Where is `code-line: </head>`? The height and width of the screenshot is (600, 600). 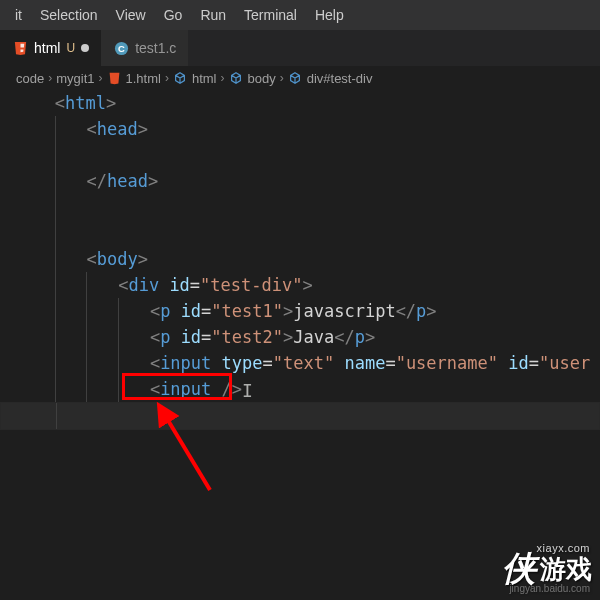
code-line: </head> is located at coordinates (312, 181).